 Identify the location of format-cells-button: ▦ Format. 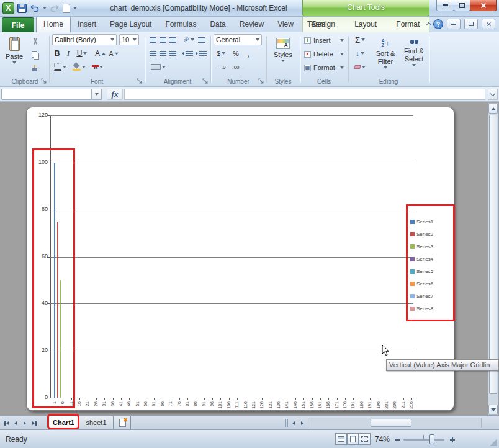
(324, 68).